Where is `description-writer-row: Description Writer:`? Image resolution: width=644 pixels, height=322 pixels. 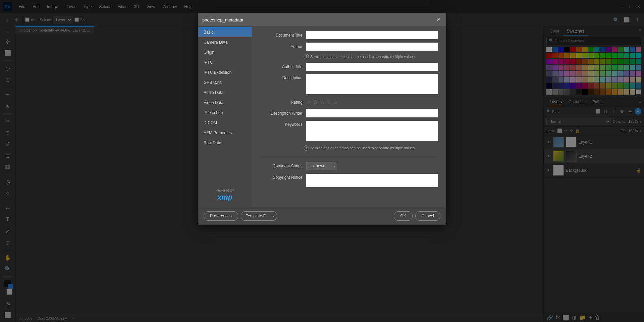 description-writer-row: Description Writer: is located at coordinates (349, 113).